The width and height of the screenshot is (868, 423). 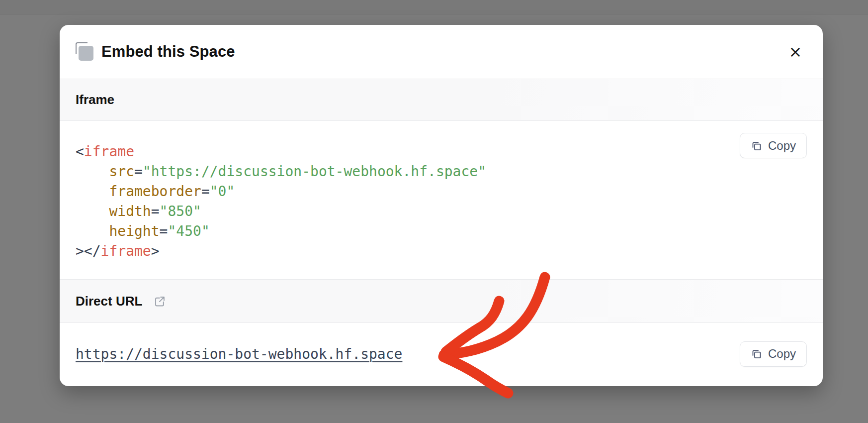 What do you see at coordinates (155, 52) in the screenshot?
I see `modal-title-group: Embed this Space` at bounding box center [155, 52].